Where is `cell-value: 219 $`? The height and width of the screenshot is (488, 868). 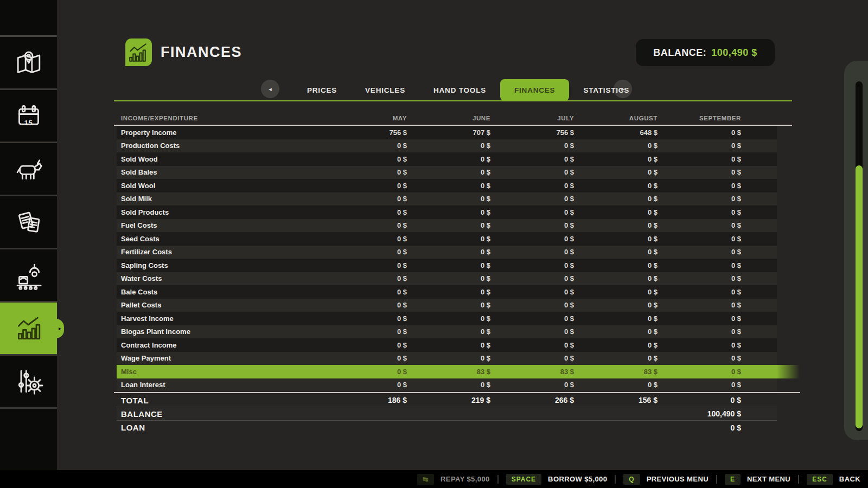
cell-value: 219 $ is located at coordinates (449, 400).